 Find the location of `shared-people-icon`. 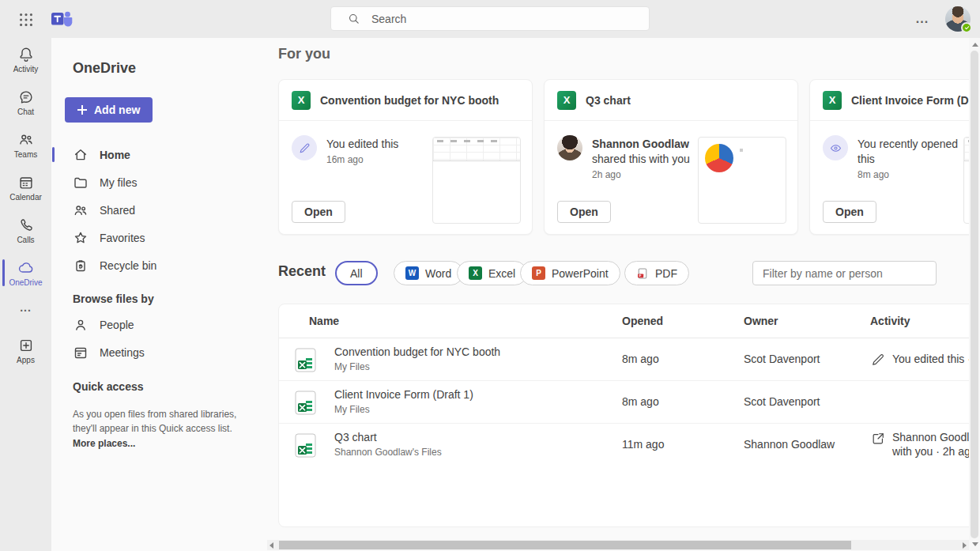

shared-people-icon is located at coordinates (81, 210).